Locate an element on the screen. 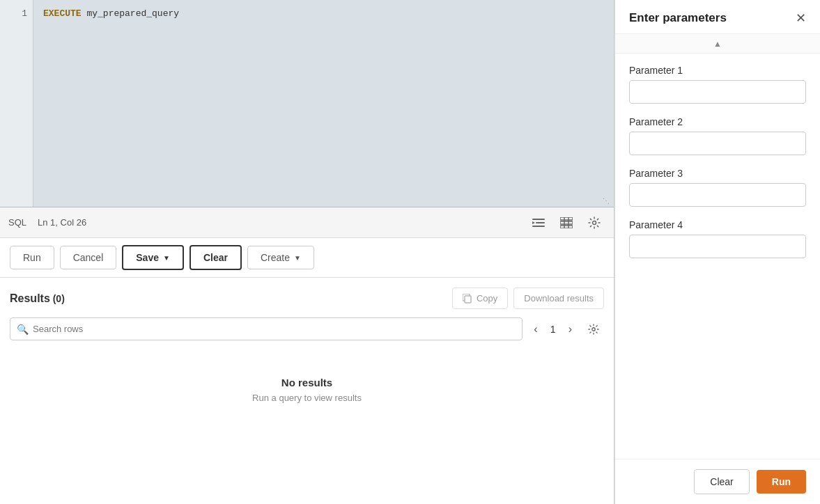  no-results: No results Run a query to view results is located at coordinates (307, 390).